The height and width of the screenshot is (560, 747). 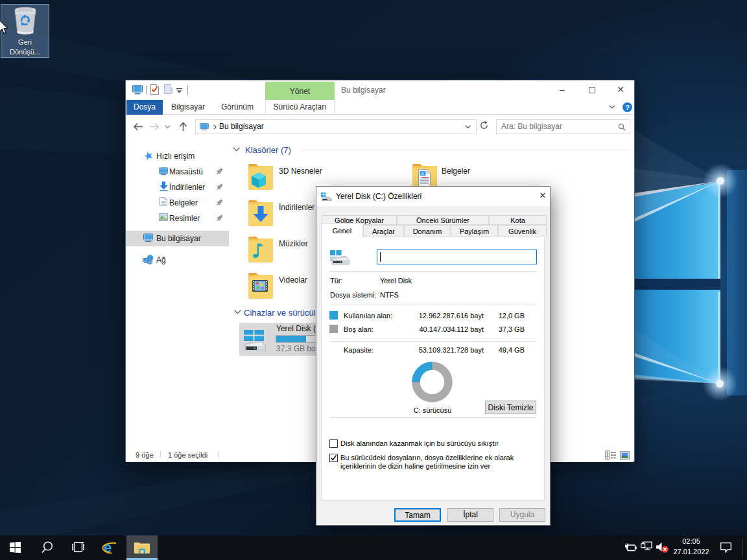 What do you see at coordinates (422, 174) in the screenshot?
I see `svg-text: A` at bounding box center [422, 174].